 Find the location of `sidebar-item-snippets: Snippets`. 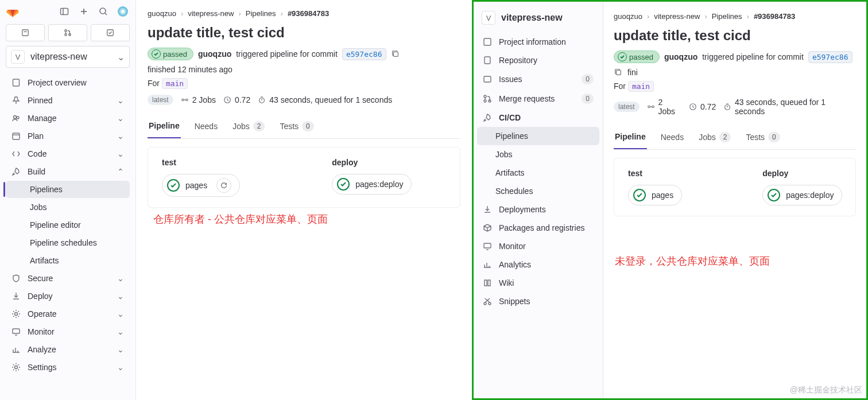

sidebar-item-snippets: Snippets is located at coordinates (538, 301).